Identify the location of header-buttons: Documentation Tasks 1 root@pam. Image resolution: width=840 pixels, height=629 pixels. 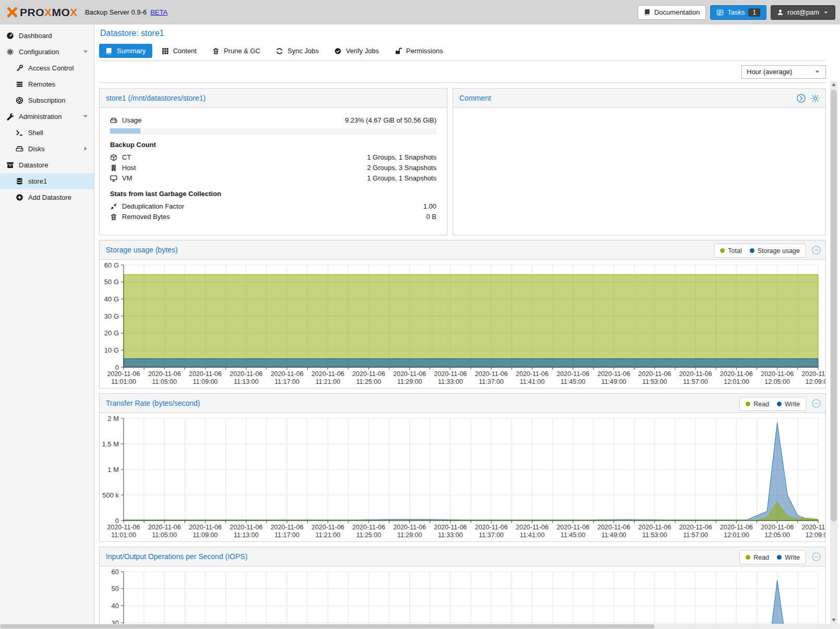
(736, 13).